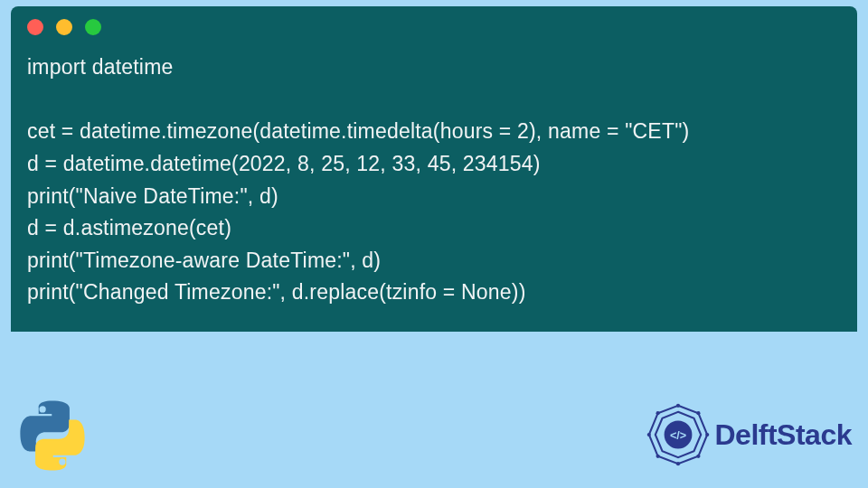 This screenshot has width=868, height=488. Describe the element at coordinates (35, 27) in the screenshot. I see `close-dot` at that location.